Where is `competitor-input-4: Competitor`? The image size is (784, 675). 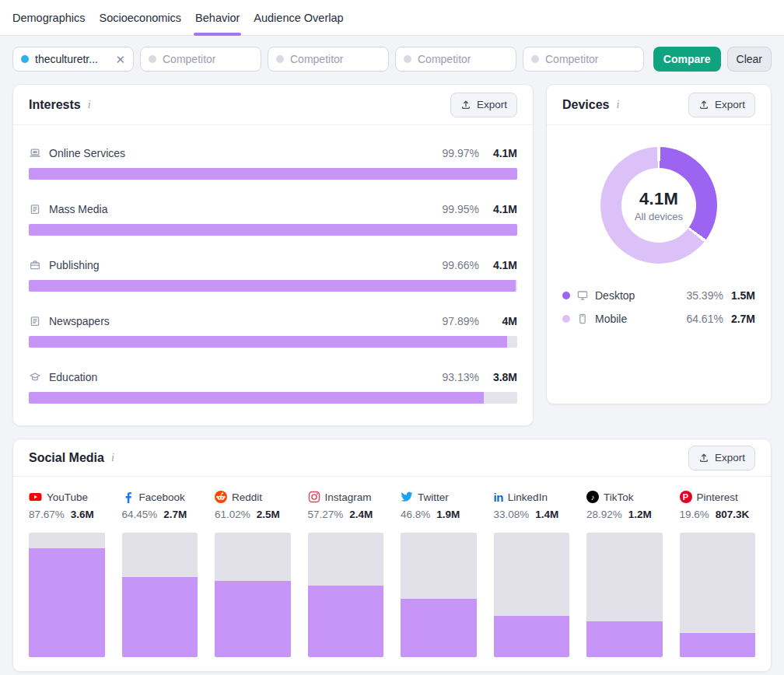 competitor-input-4: Competitor is located at coordinates (583, 59).